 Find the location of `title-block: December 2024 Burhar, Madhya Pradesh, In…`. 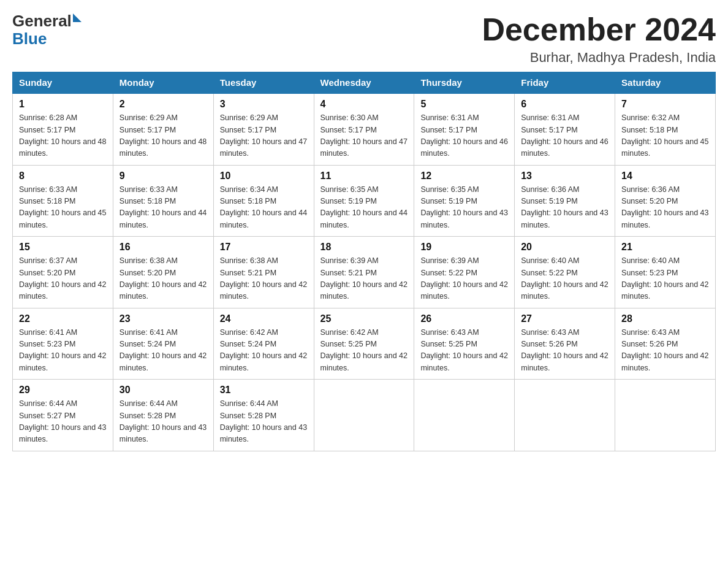

title-block: December 2024 Burhar, Madhya Pradesh, In… is located at coordinates (599, 39).